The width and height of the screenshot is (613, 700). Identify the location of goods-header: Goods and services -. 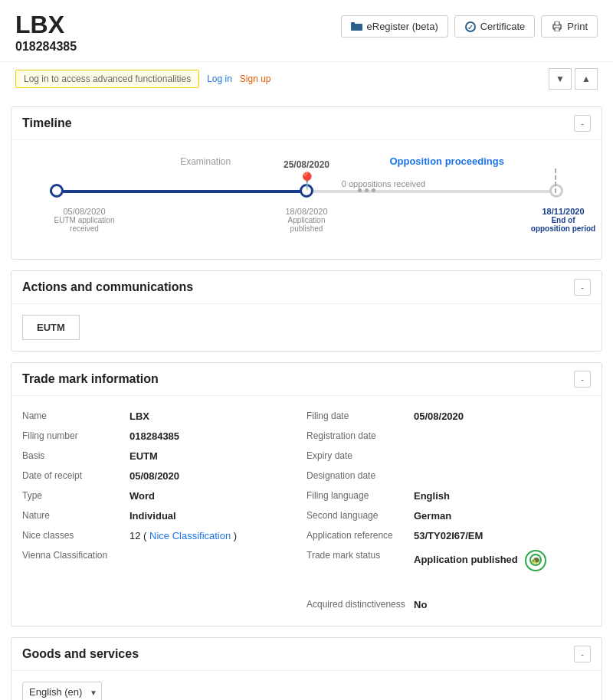
(306, 654).